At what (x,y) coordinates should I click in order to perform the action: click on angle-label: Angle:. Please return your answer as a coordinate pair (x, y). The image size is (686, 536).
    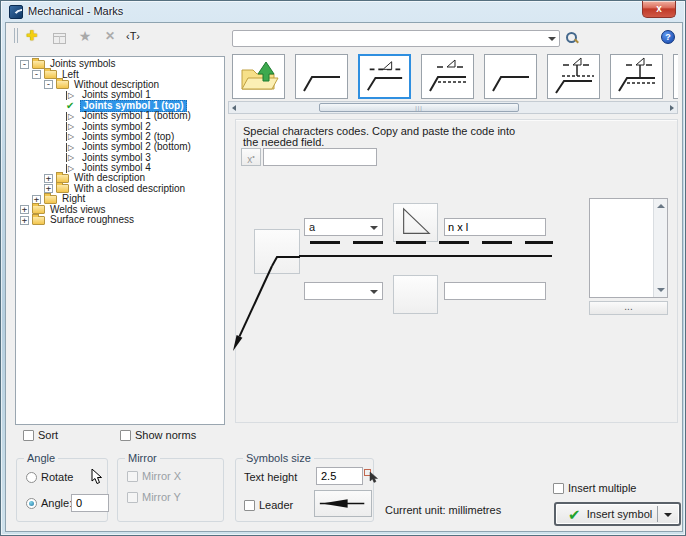
    Looking at the image, I should click on (56, 503).